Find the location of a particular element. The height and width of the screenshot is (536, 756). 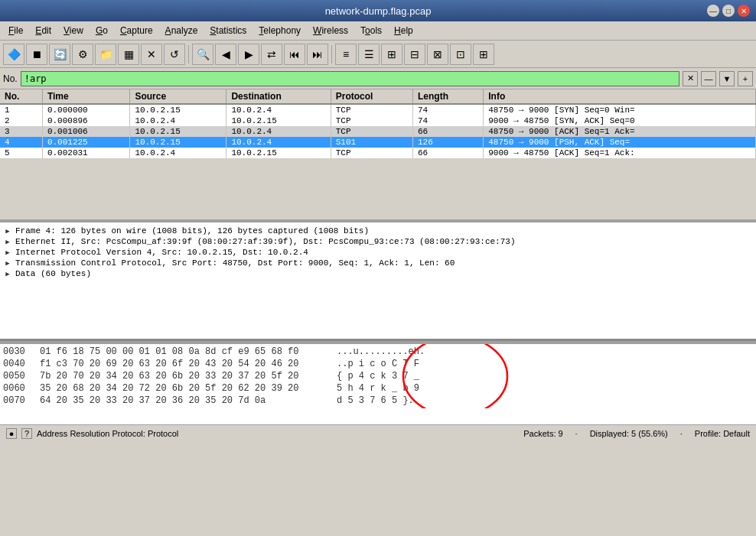

title-bar: network-dump.flag.pcap — □ ✕ is located at coordinates (378, 11).